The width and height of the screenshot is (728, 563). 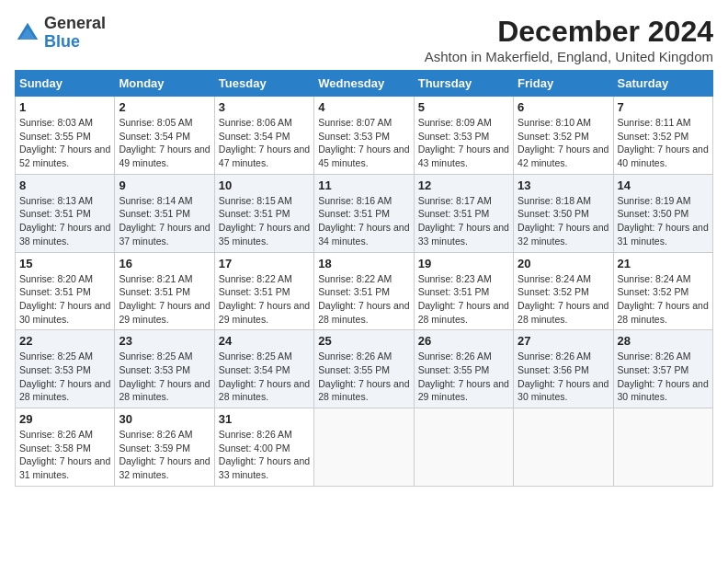 I want to click on day-info: Sunrise: 8:13 AMSunset: 3:51 PMDaylight:…, so click(x=64, y=221).